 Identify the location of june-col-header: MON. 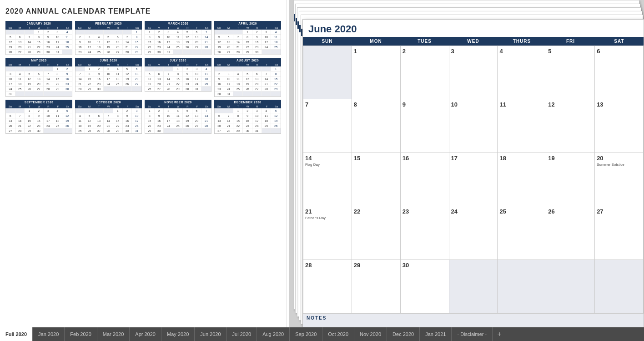
(376, 41).